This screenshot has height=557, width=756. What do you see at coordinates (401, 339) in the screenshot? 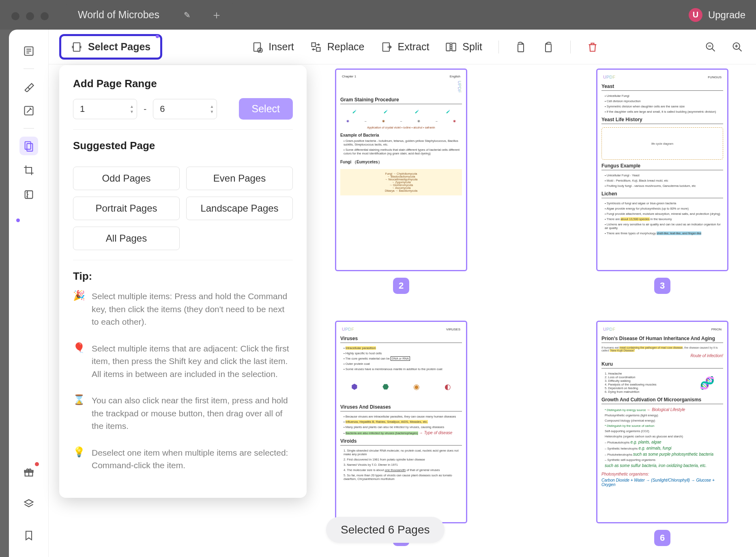
I see `thumb-title: Viruses` at bounding box center [401, 339].